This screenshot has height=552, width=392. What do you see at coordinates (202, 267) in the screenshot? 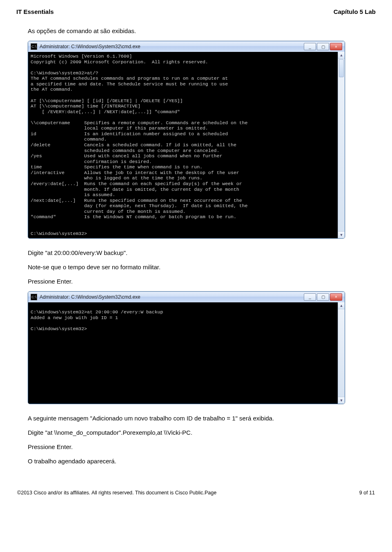
I see `paragraph: Note-se que o tempo deve ser no formato …` at bounding box center [202, 267].